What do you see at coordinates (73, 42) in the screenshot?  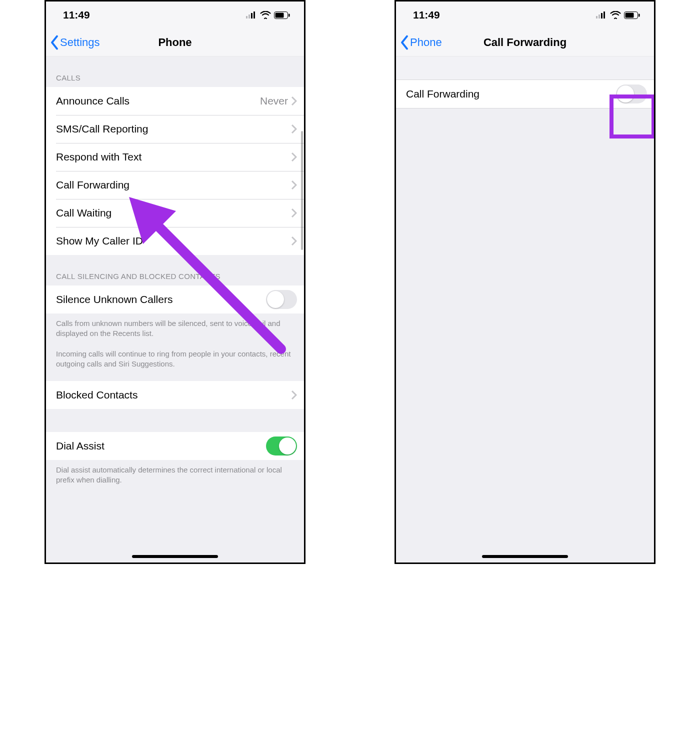 I see `back-button-settings: Settings` at bounding box center [73, 42].